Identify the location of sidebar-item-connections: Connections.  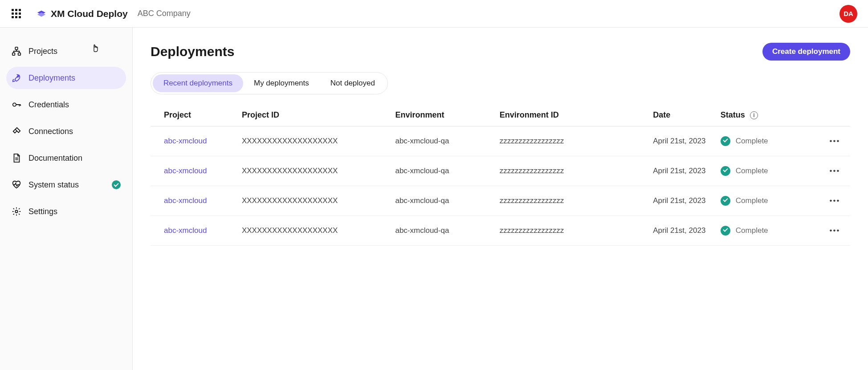
(66, 131).